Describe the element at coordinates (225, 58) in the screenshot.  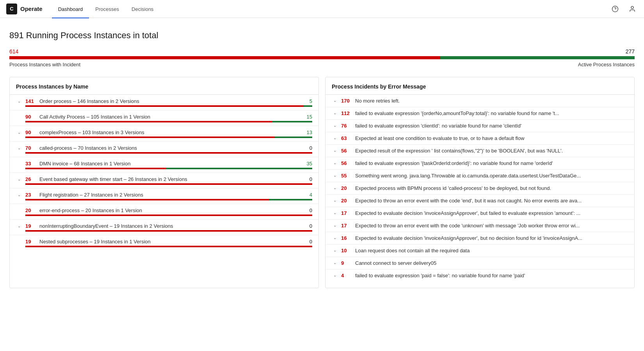
I see `progress-bar-red` at that location.